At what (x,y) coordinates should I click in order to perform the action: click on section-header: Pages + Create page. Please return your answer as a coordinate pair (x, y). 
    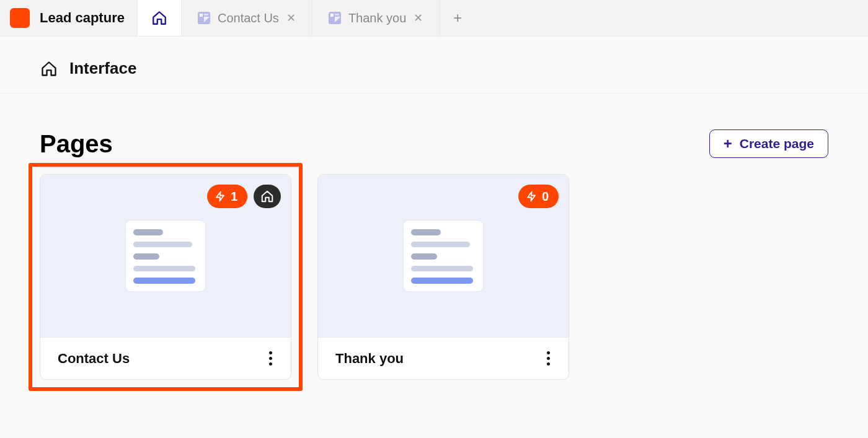
    Looking at the image, I should click on (434, 144).